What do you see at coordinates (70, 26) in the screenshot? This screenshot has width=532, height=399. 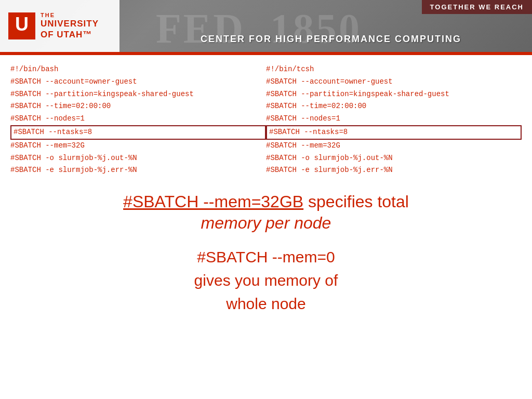 I see `university-name: THE UNIVERSITY OF UTAH™` at bounding box center [70, 26].